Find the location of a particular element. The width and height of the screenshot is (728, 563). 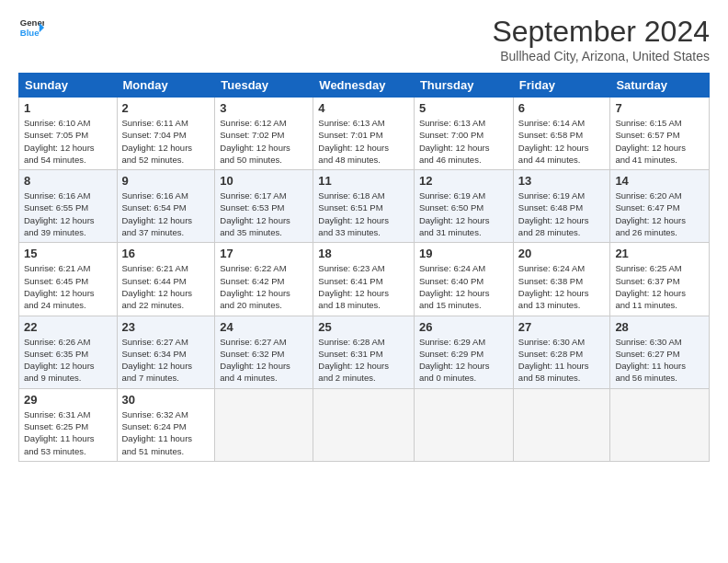

day-info: Sunrise: 6:11 AM Sunset: 7:04 PM Dayligh… is located at coordinates (166, 142).